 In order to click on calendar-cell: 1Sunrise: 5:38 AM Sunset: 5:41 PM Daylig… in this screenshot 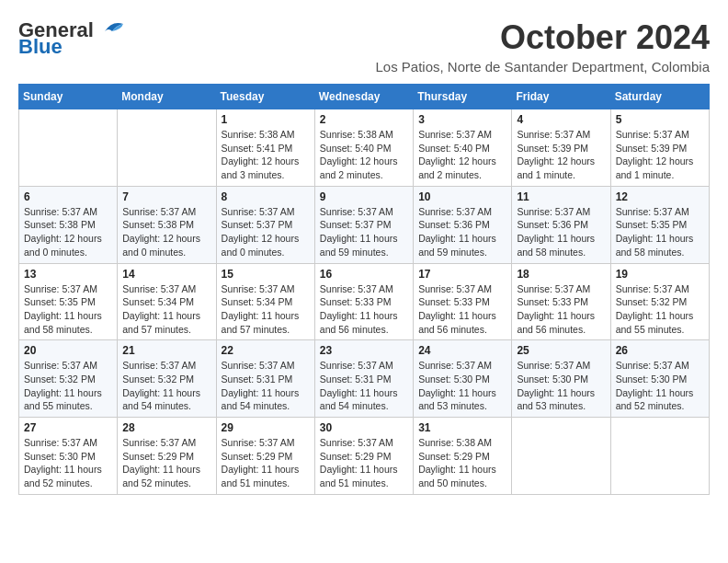, I will do `click(265, 148)`.